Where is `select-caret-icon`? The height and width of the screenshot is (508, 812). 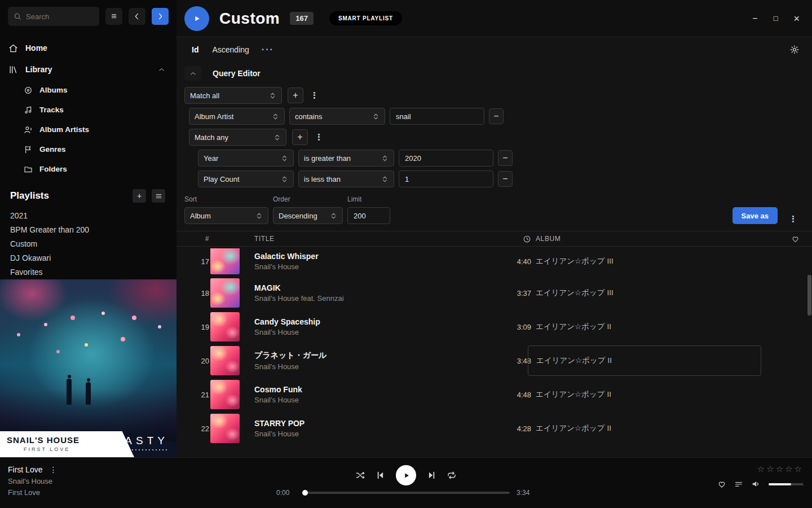
select-caret-icon is located at coordinates (334, 216).